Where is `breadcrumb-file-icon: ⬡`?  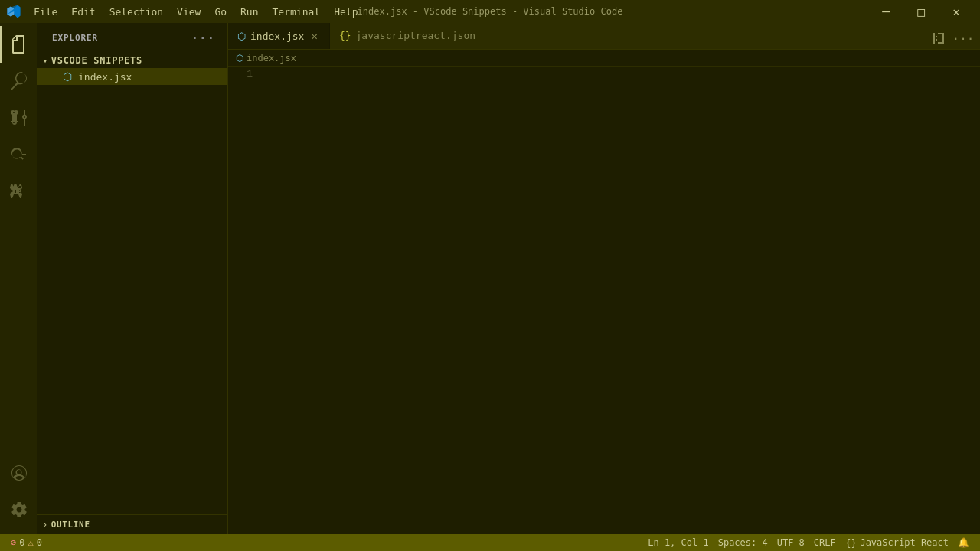
breadcrumb-file-icon: ⬡ is located at coordinates (240, 58).